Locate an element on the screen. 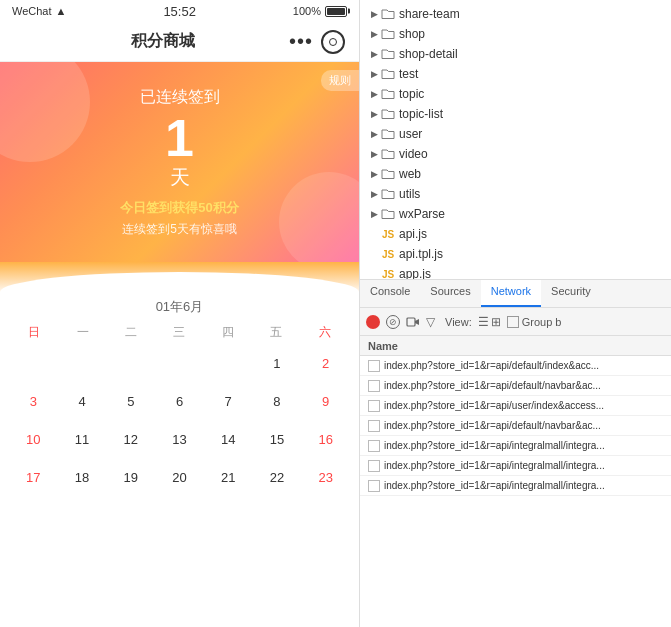 The height and width of the screenshot is (627, 671). tree-label: shop is located at coordinates (412, 34).